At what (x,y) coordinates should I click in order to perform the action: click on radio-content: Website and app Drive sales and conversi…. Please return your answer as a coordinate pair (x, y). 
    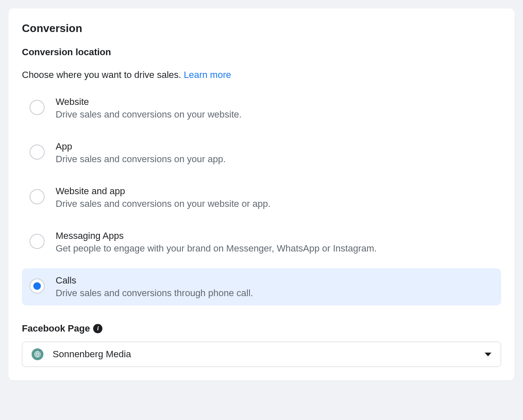
    Looking at the image, I should click on (275, 198).